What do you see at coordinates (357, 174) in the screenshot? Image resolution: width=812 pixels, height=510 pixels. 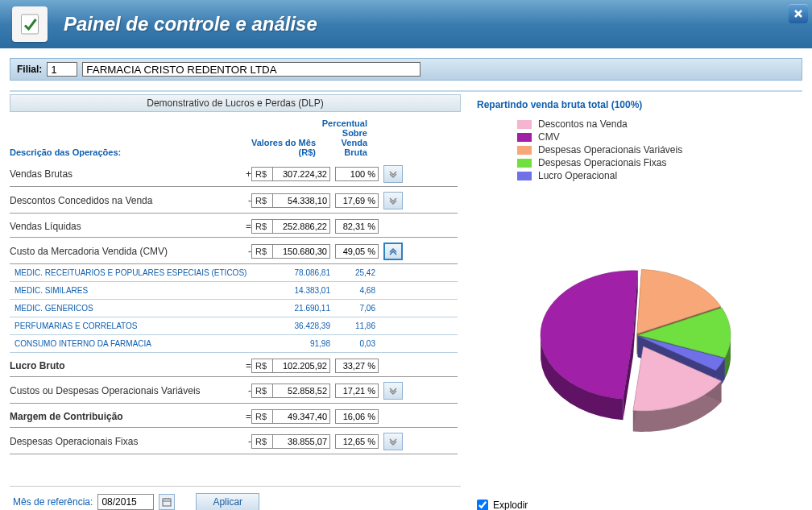 I see `row-percent: 100 %` at bounding box center [357, 174].